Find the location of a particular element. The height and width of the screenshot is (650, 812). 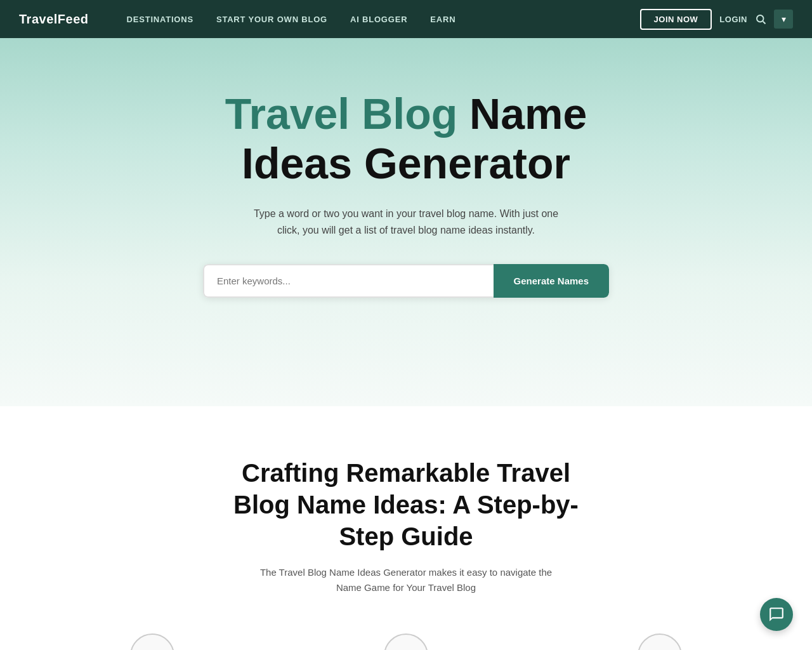

generate-names-button: Generate Names is located at coordinates (551, 281).